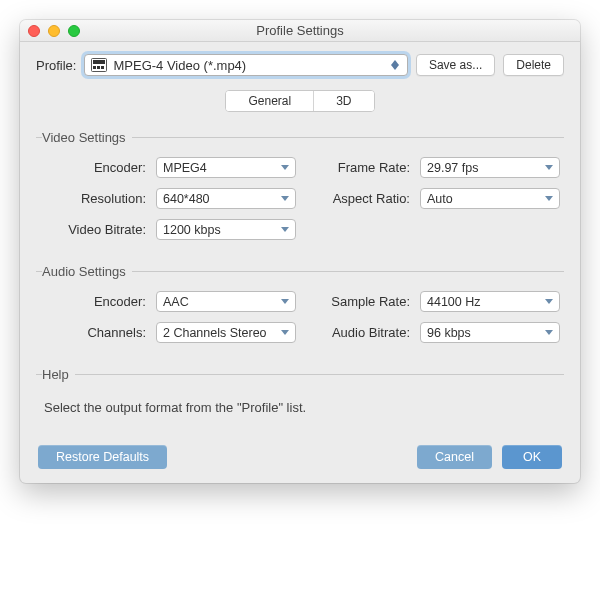  I want to click on frame-rate-select: 29.97 fps, so click(490, 168).